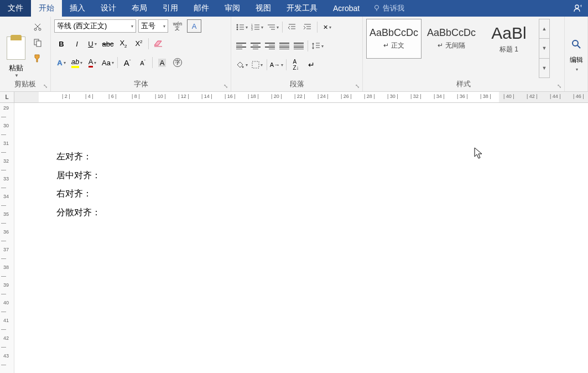 This screenshot has height=373, width=588. Describe the element at coordinates (226, 86) in the screenshot. I see `font-launcher: ⤡` at that location.